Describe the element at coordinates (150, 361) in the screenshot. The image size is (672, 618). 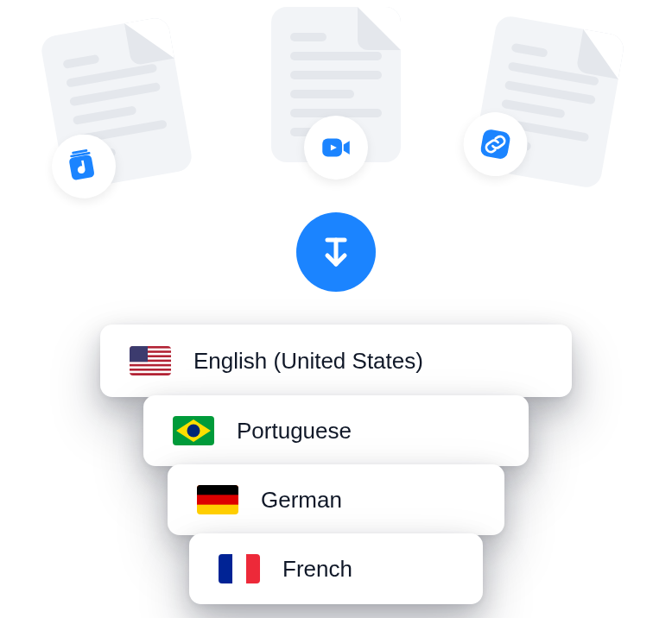
I see `flag-us-icon` at that location.